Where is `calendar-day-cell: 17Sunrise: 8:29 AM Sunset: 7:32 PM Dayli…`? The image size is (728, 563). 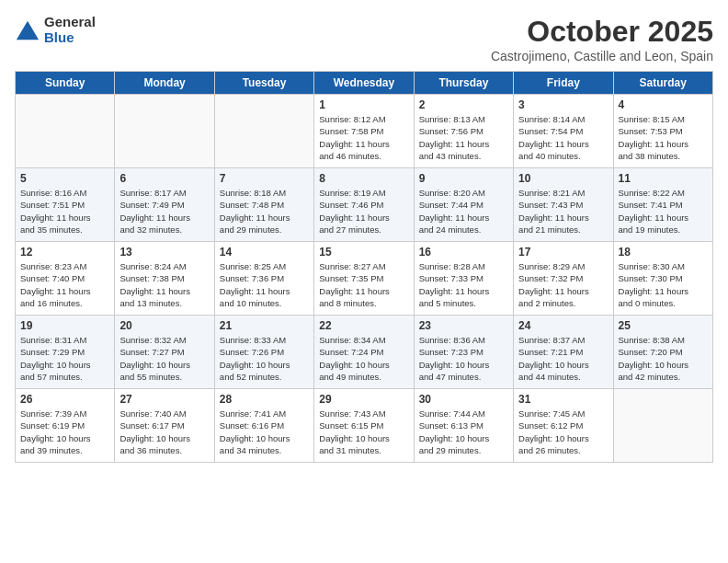 calendar-day-cell: 17Sunrise: 8:29 AM Sunset: 7:32 PM Dayli… is located at coordinates (563, 279).